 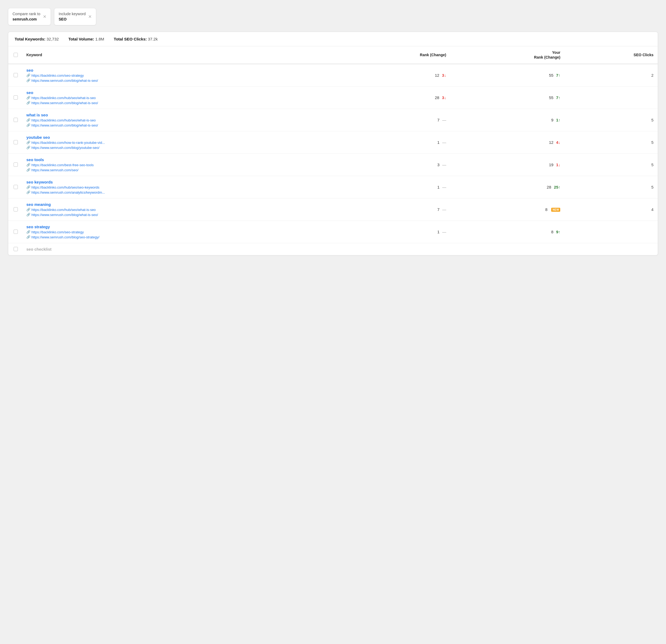 I want to click on keyword-url: 🔗 https://www.semrush.com/blog/youtube-s…, so click(x=179, y=148).